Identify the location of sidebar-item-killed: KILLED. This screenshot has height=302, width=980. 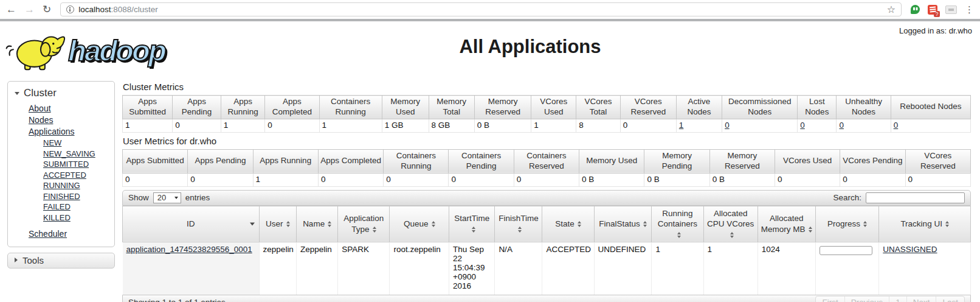
(79, 218).